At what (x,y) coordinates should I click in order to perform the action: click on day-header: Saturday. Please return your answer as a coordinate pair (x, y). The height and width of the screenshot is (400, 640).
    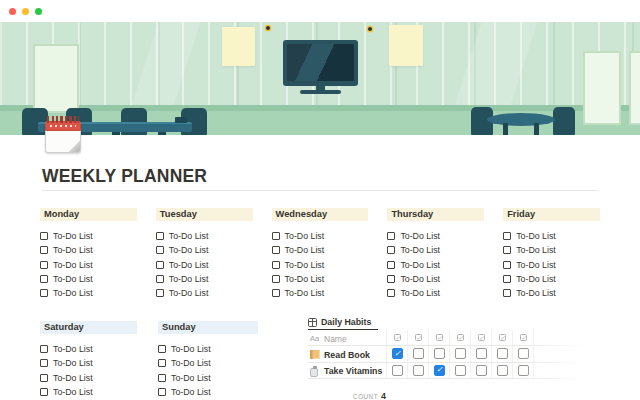
    Looking at the image, I should click on (88, 328).